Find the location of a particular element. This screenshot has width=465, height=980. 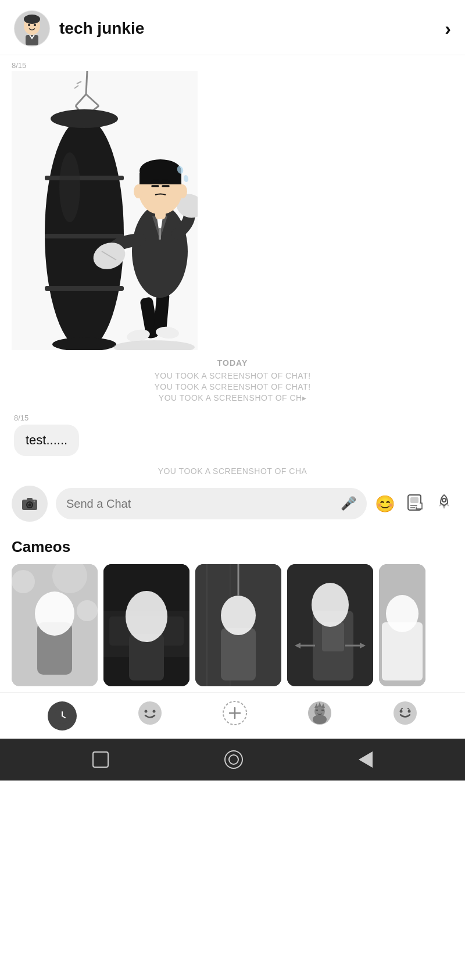

happy-face-icon is located at coordinates (150, 713).